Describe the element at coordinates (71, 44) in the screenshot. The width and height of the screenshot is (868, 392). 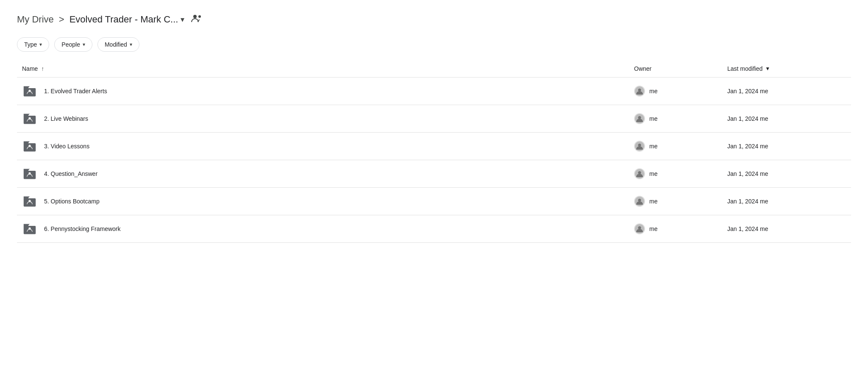
I see `filter-people-label: People` at that location.